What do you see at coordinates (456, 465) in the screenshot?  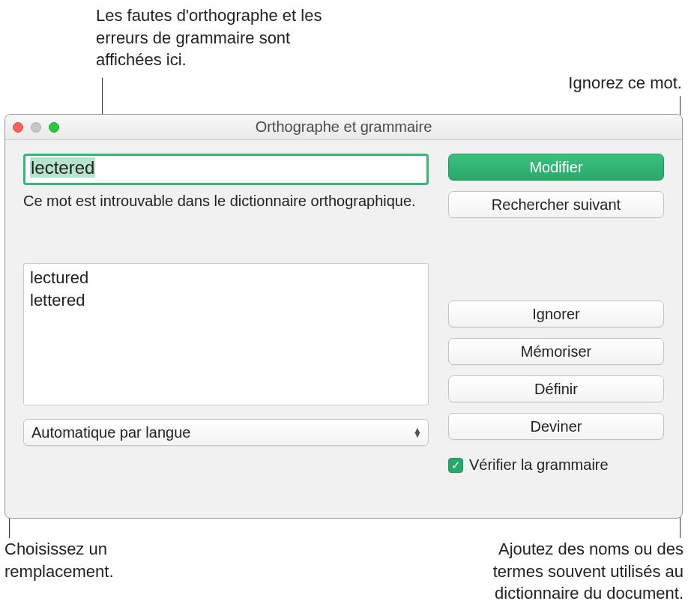 I see `check-grammar-checkbox: ✓` at bounding box center [456, 465].